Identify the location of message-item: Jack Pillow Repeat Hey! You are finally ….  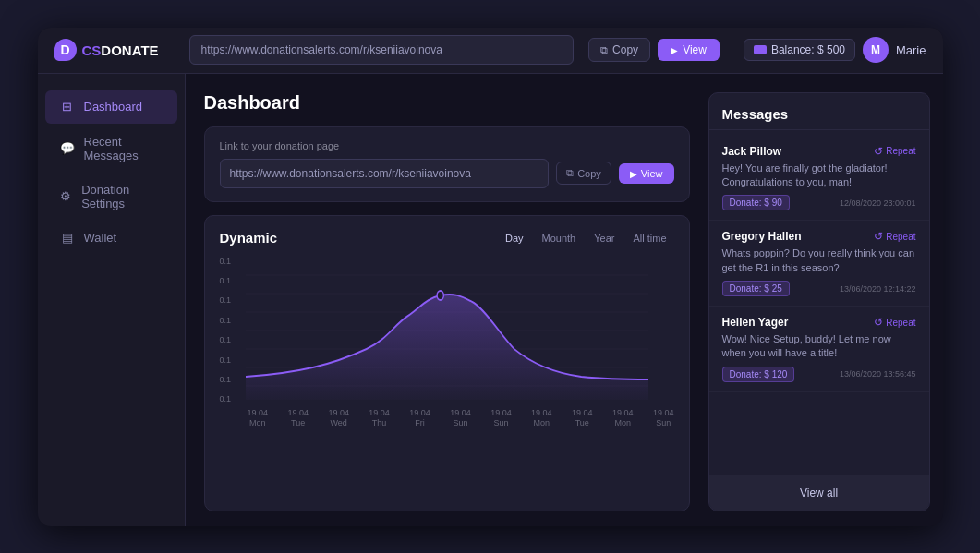
(819, 179).